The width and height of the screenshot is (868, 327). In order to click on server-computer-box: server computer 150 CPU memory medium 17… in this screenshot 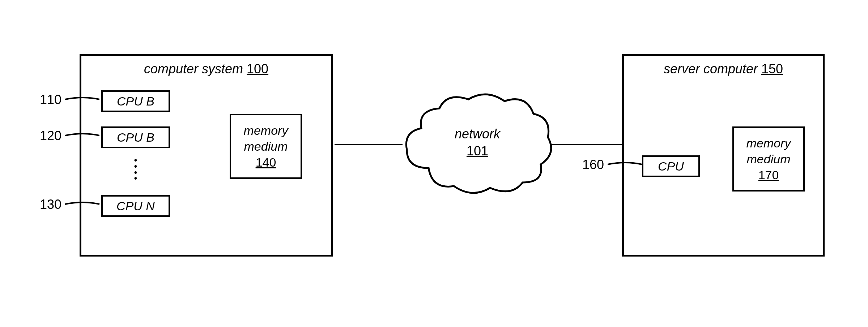, I will do `click(723, 155)`.